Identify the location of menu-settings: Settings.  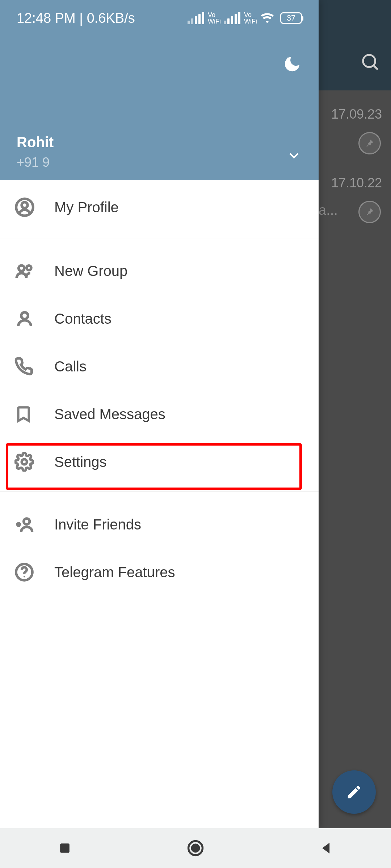
(159, 462).